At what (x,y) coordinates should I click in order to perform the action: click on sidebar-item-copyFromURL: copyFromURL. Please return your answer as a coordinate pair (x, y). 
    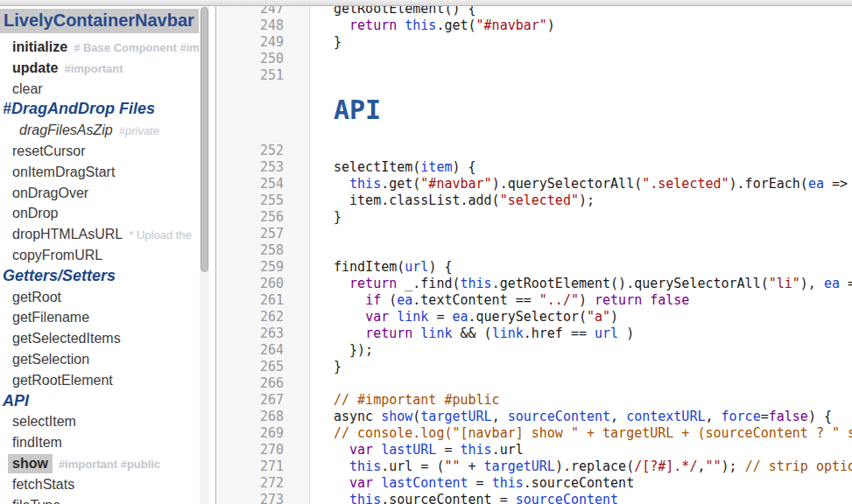
    Looking at the image, I should click on (100, 256).